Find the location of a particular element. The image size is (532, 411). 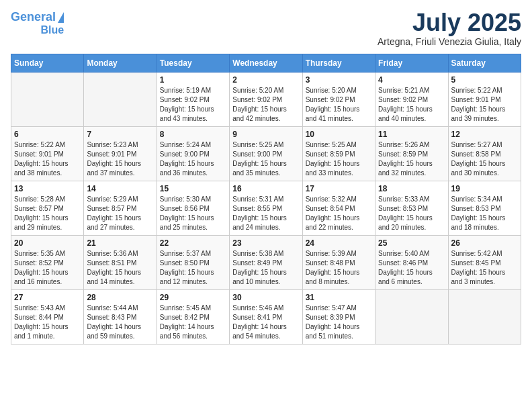

title-block: July 2025 Artegna, Friuli Venezia Giulia… is located at coordinates (449, 29).